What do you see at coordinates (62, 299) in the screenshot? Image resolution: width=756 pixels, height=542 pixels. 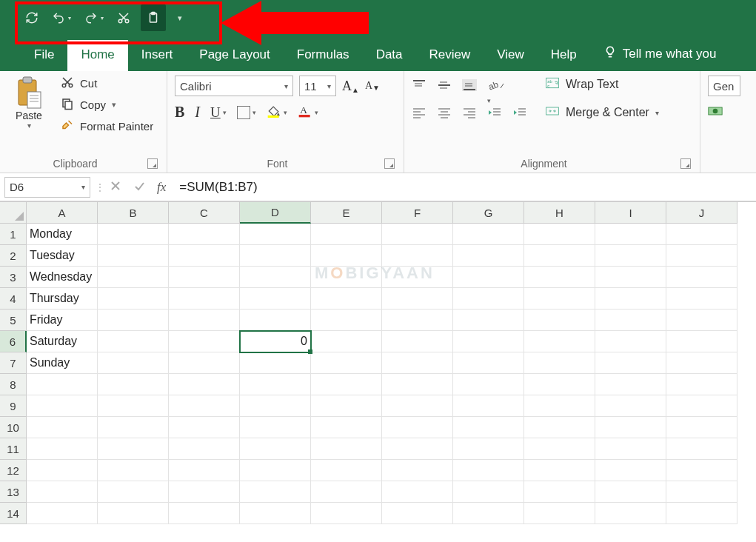 I see `cell: Thursday` at bounding box center [62, 299].